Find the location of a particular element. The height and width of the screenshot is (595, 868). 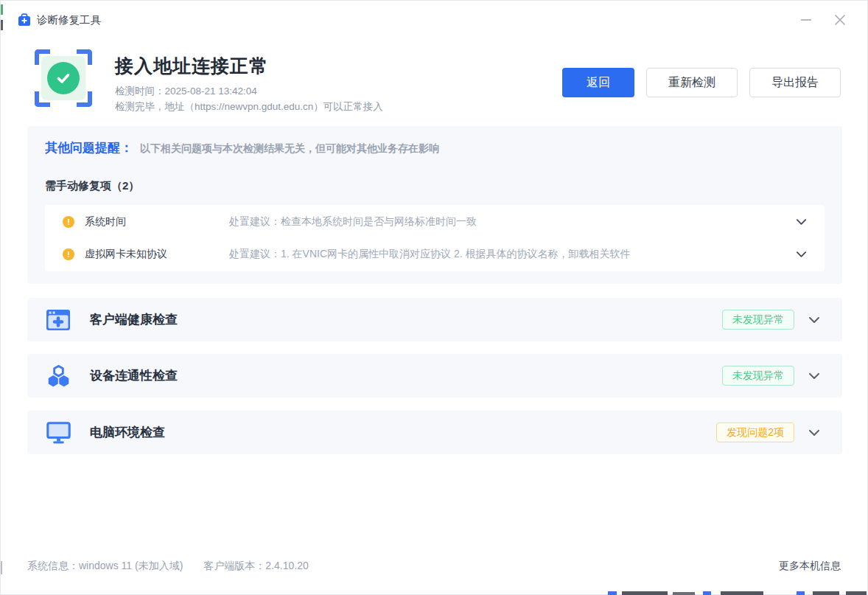

detect-time-label: 检测时间： is located at coordinates (140, 91).